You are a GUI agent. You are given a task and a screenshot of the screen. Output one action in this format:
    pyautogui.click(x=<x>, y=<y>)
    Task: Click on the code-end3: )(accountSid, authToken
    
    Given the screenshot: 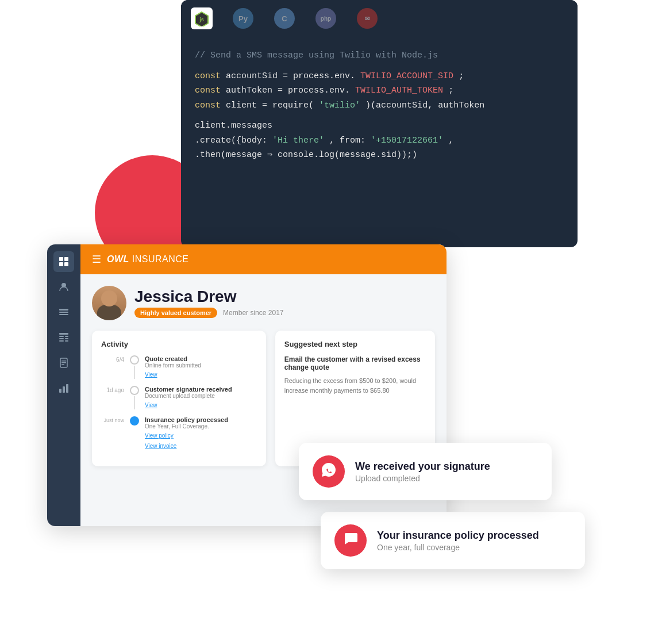 What is the action you would take?
    pyautogui.click(x=425, y=106)
    